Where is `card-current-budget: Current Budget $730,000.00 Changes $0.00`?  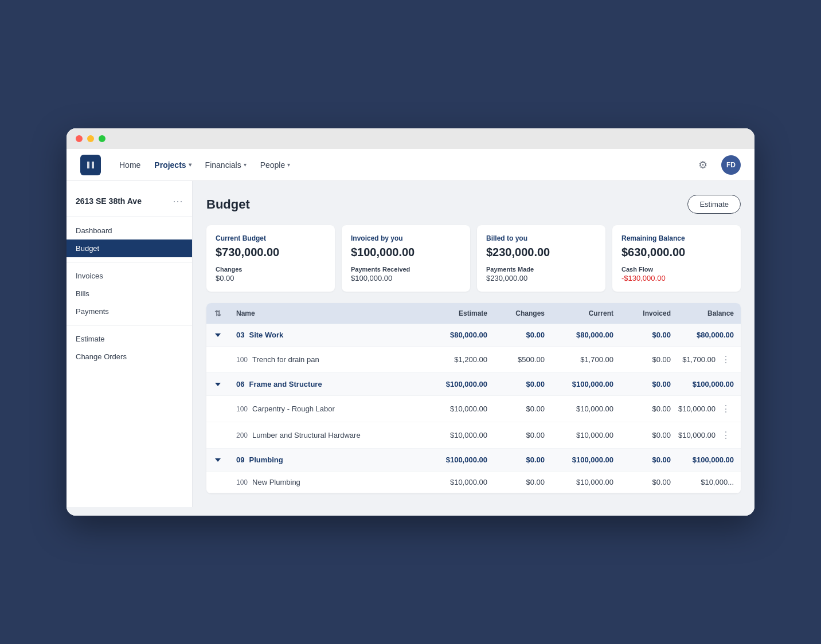 card-current-budget: Current Budget $730,000.00 Changes $0.00 is located at coordinates (271, 258).